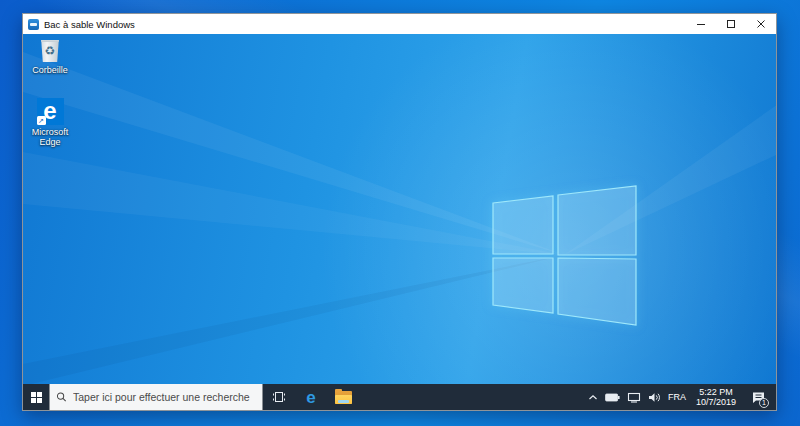  I want to click on maximize-icon, so click(731, 24).